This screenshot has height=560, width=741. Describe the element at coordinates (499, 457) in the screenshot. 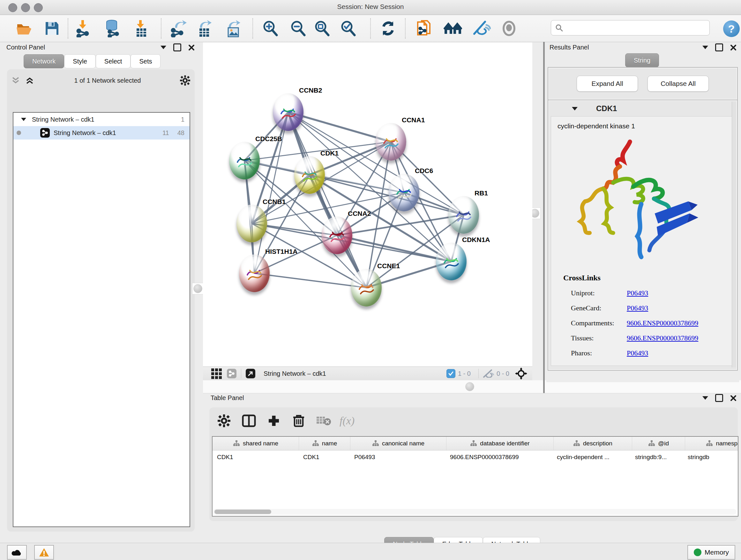

I see `table-cell: 9606.ENSP00000378699` at that location.